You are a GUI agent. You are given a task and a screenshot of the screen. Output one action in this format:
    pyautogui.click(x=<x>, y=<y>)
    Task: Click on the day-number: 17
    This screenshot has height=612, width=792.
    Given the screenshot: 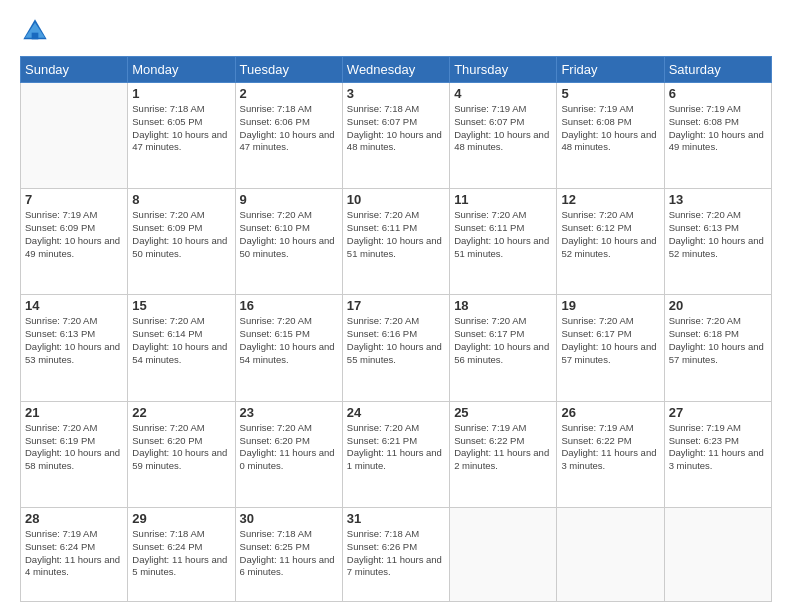 What is the action you would take?
    pyautogui.click(x=396, y=306)
    